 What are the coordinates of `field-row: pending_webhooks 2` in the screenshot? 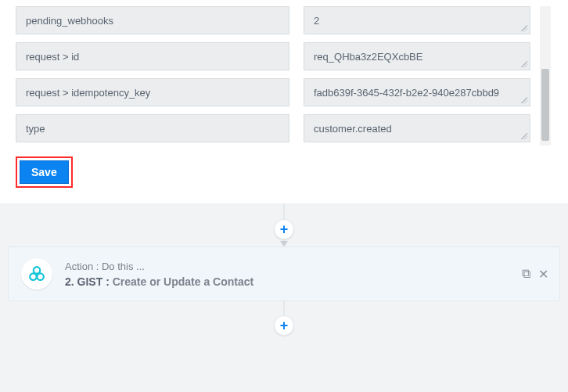 It's located at (284, 20).